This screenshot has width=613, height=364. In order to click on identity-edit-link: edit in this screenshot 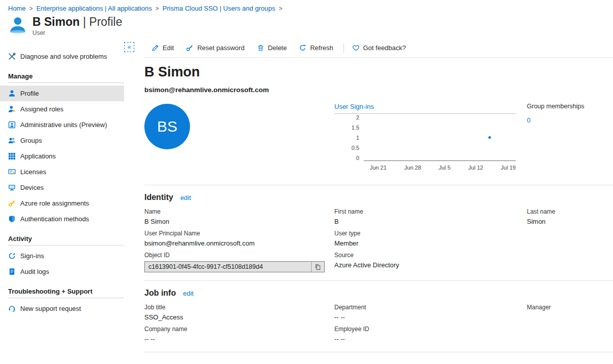, I will do `click(185, 197)`.